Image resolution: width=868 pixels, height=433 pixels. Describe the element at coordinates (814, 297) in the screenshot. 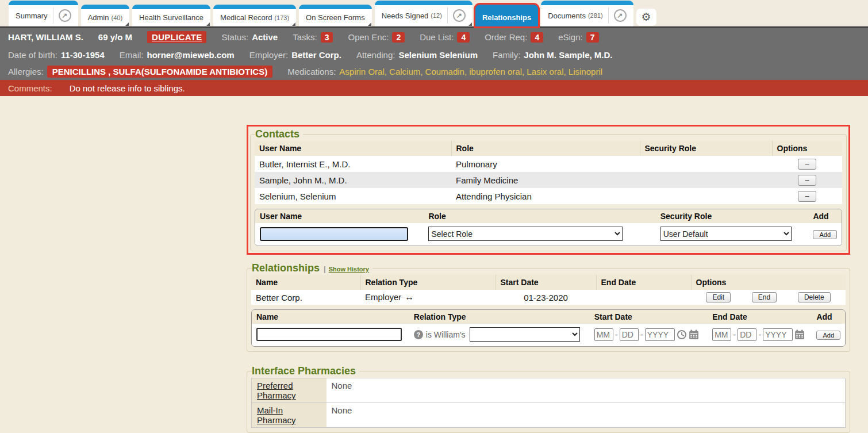

I see `delete-relationship-button: Delete` at that location.